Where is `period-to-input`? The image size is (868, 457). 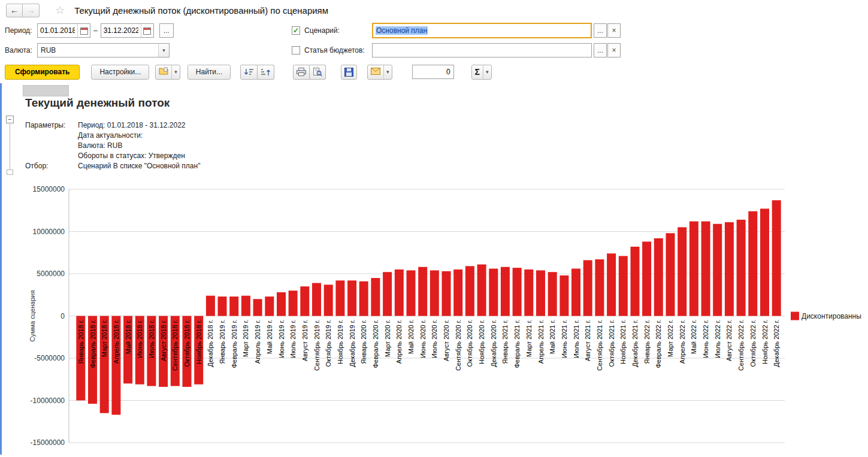
period-to-input is located at coordinates (121, 31).